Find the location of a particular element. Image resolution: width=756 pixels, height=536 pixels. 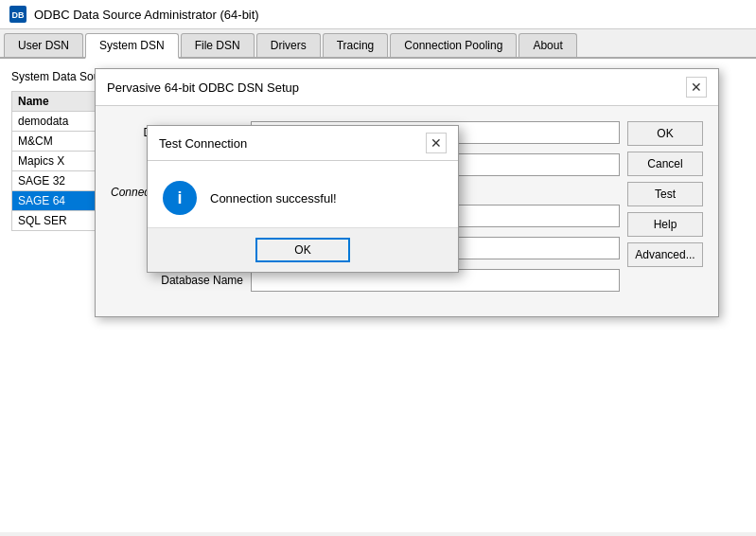

test-dialog-title-bar: Test Connection ✕ is located at coordinates (303, 144).